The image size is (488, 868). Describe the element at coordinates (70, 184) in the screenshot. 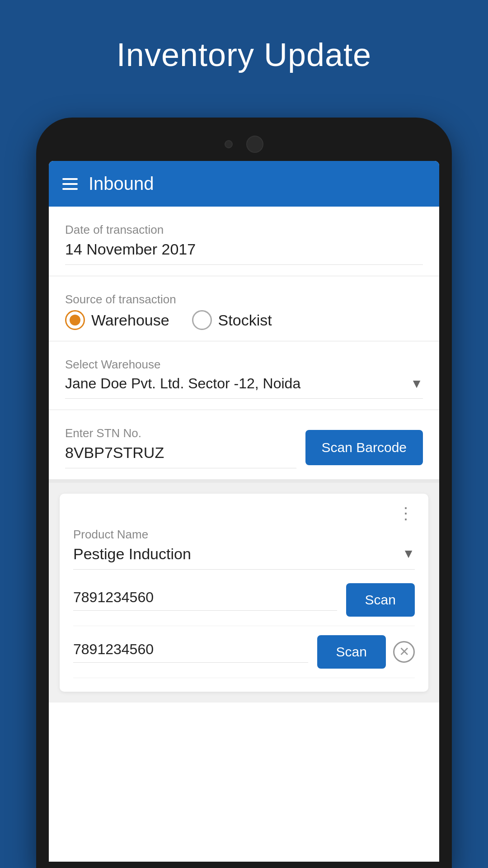

I see `hamburger-menu-button` at that location.